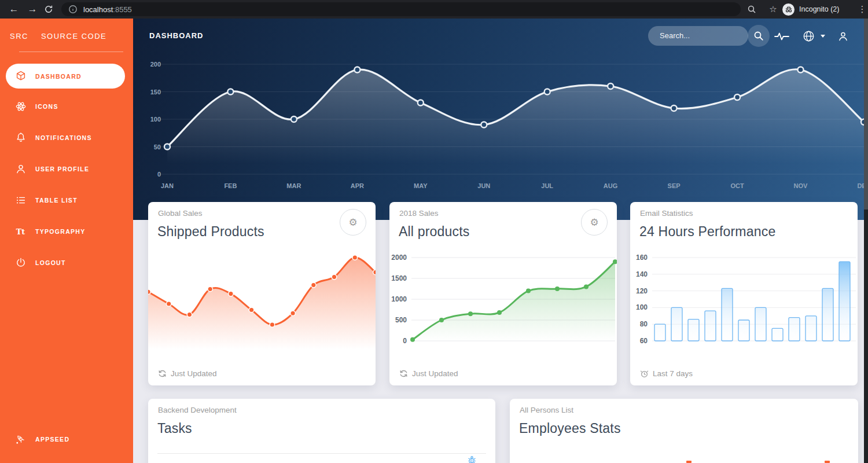  What do you see at coordinates (52, 14) in the screenshot?
I see `reload-icon` at bounding box center [52, 14].